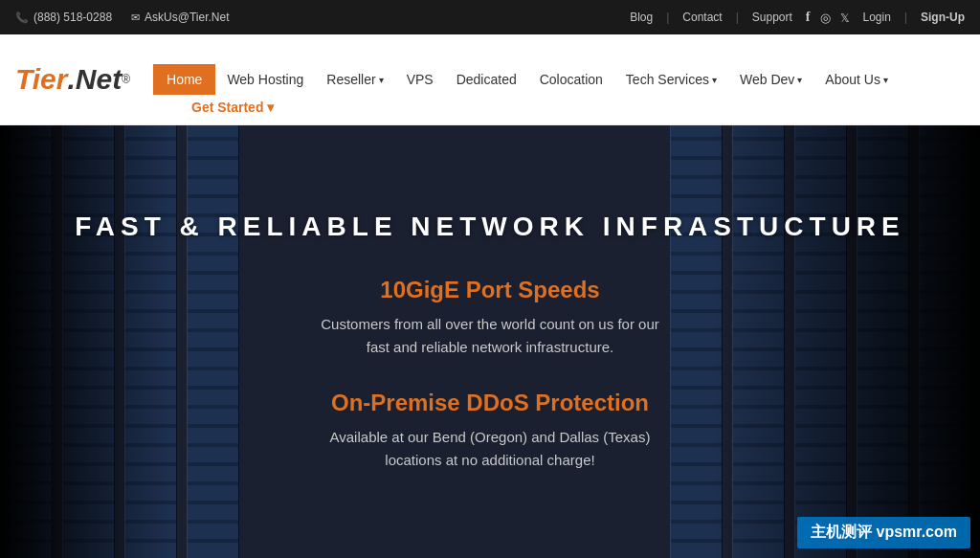  Describe the element at coordinates (73, 17) in the screenshot. I see `phone-number: (888) 518-0288` at that location.